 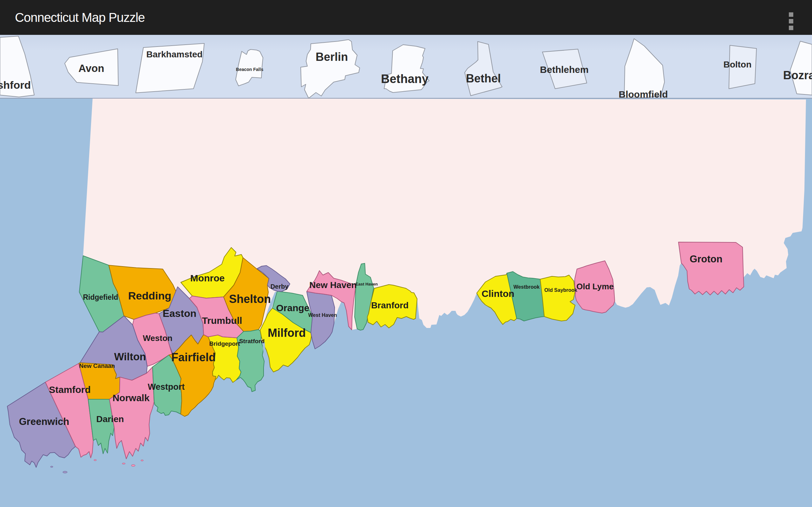 What do you see at coordinates (595, 286) in the screenshot?
I see `svg-text: Old Lyme` at bounding box center [595, 286].